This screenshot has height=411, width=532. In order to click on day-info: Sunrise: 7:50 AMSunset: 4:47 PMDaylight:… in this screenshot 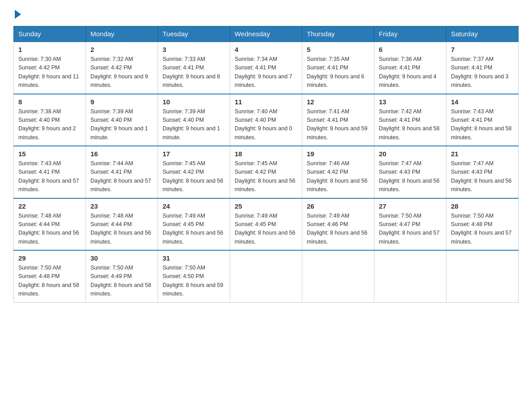, I will do `click(410, 229)`.